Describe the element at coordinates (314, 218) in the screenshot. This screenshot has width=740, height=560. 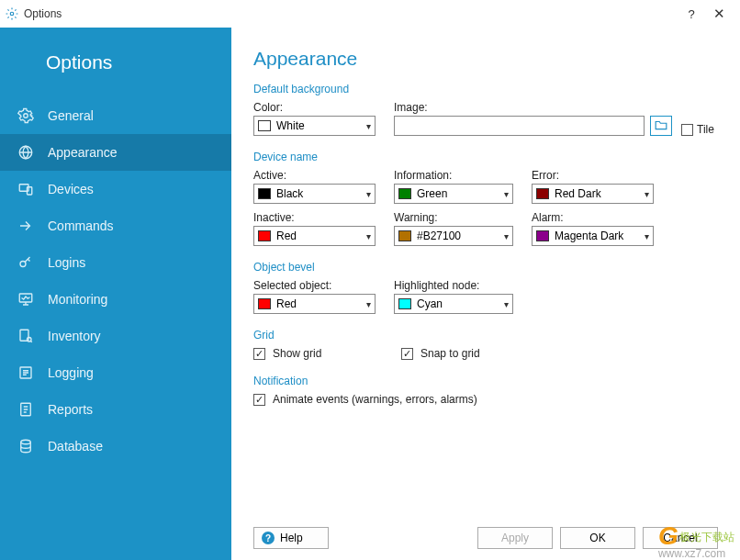
I see `inactive-label: Inactive:` at that location.